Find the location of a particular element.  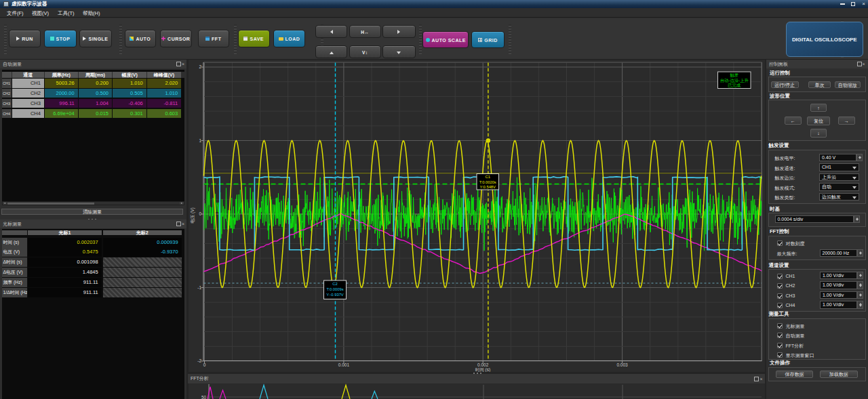

svg-text: 2 is located at coordinates (200, 66).